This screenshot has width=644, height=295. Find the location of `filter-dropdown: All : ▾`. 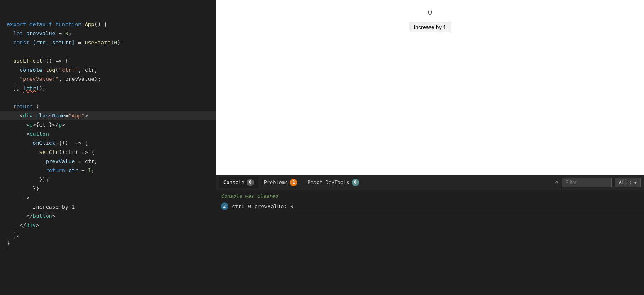

filter-dropdown: All : ▾ is located at coordinates (628, 183).